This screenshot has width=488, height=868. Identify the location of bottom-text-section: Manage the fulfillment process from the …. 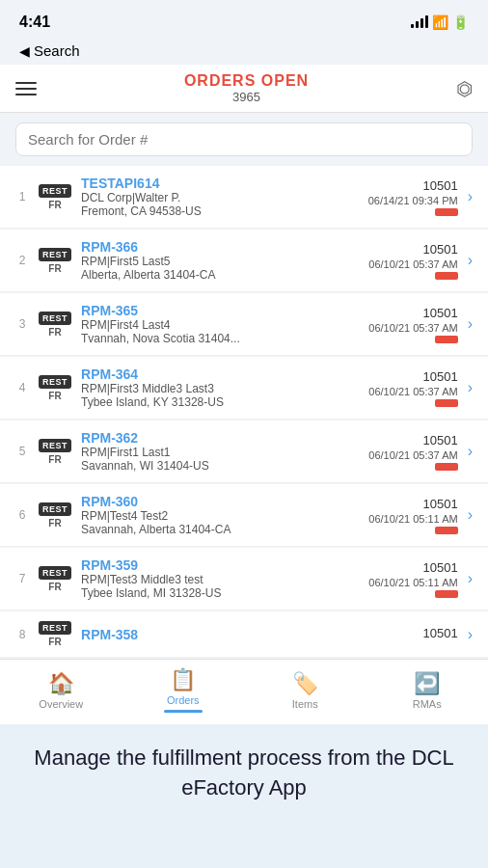
(244, 773).